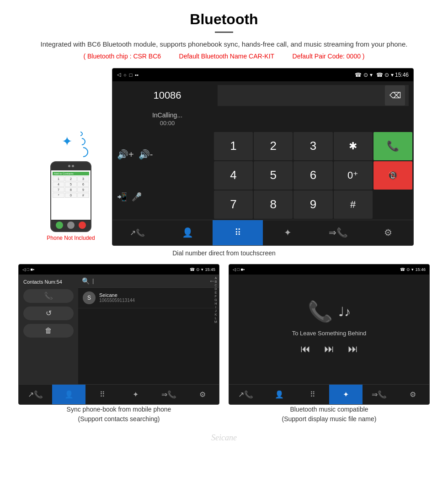  I want to click on phone-speaker-icon, so click(73, 166).